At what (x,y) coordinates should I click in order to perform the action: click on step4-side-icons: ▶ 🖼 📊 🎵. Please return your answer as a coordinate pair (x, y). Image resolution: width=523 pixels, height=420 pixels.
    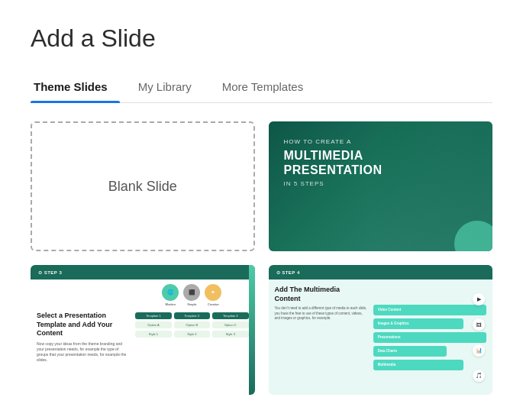
    Looking at the image, I should click on (479, 338).